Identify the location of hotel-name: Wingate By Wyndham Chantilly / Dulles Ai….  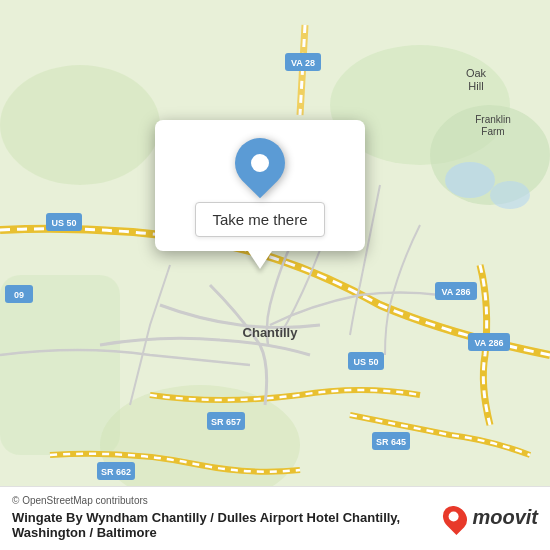
(228, 525).